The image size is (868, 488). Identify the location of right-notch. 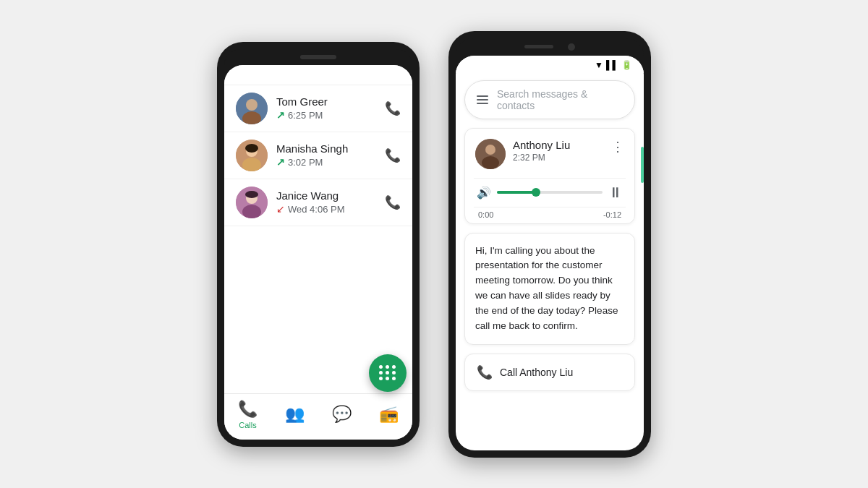
(550, 47).